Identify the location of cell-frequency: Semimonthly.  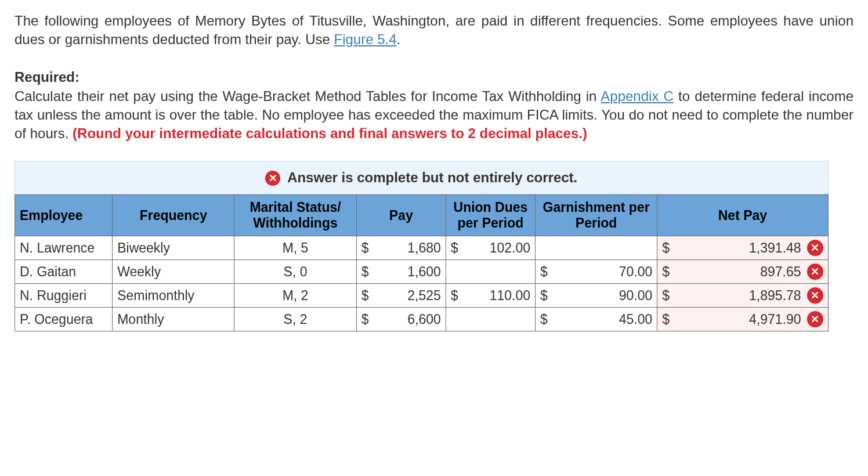
(173, 296).